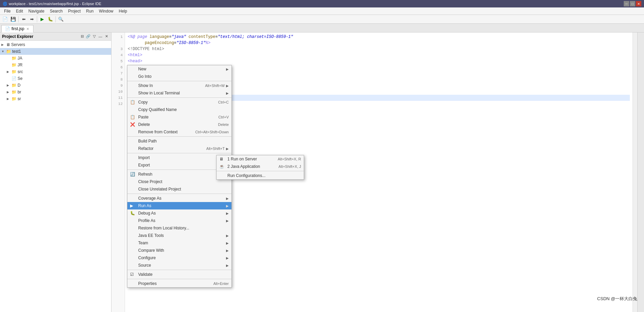  I want to click on ctx-javaeetools: Java EE Tools ▶, so click(179, 236).